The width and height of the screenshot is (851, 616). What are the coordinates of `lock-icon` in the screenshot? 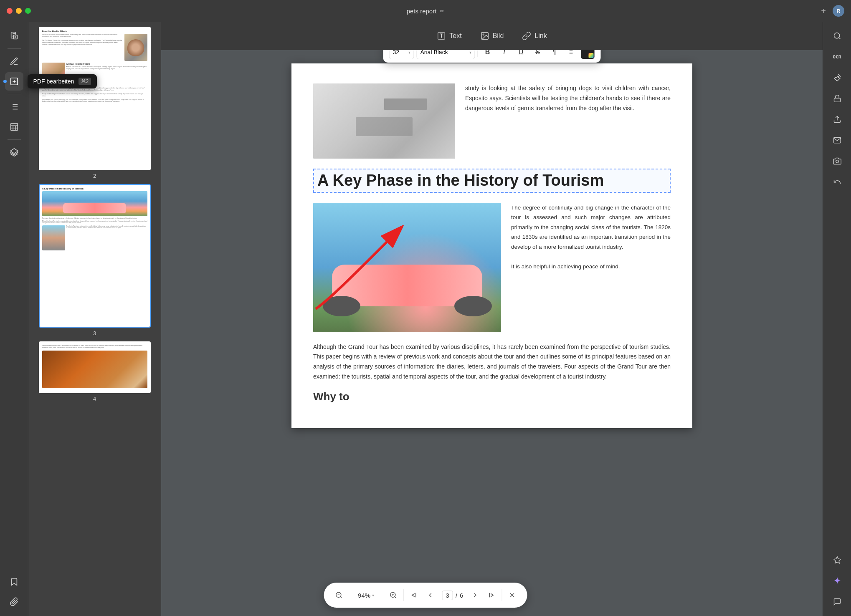 It's located at (837, 98).